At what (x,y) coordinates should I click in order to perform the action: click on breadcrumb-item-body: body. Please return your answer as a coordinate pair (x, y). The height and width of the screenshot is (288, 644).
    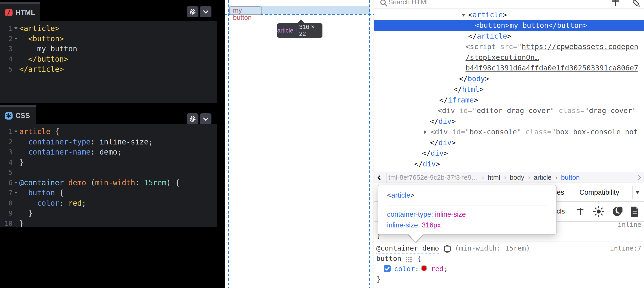
    Looking at the image, I should click on (517, 178).